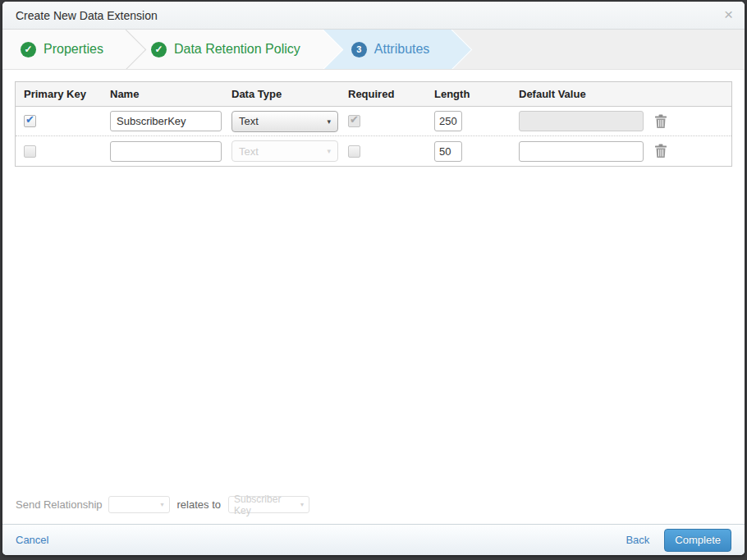  I want to click on back-link: Back, so click(637, 540).